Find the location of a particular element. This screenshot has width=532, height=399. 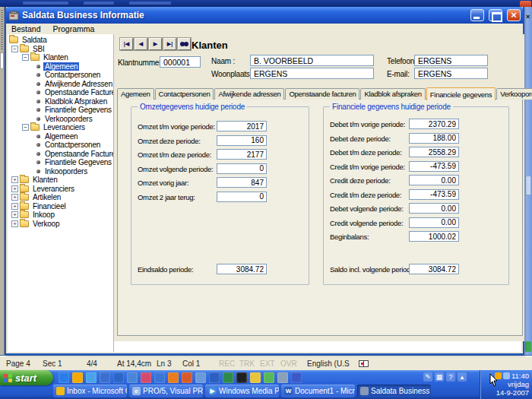

taskbar-button-media-player: ▶Windows Media Player is located at coordinates (242, 391).